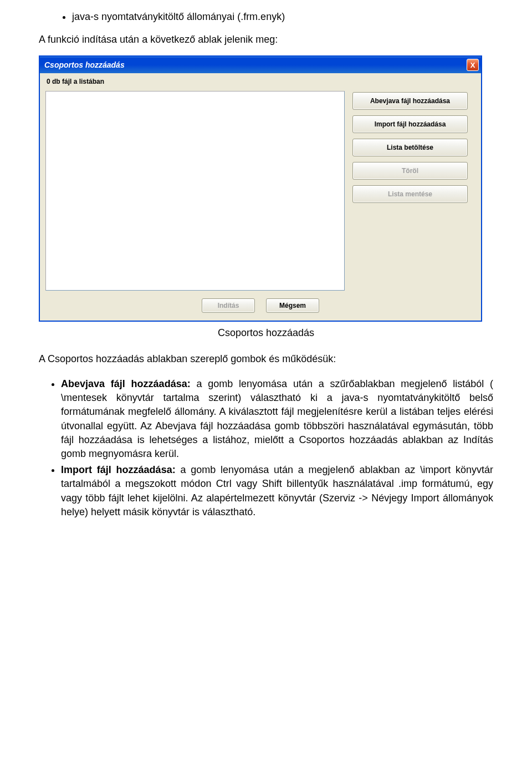 The image size is (532, 757). What do you see at coordinates (410, 194) in the screenshot?
I see `save-list-button: Lista mentése` at bounding box center [410, 194].